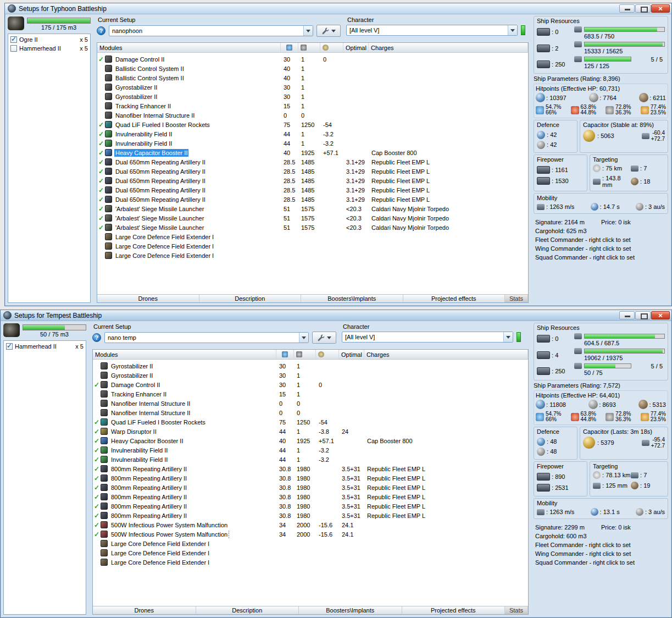  Describe the element at coordinates (207, 338) in the screenshot. I see `setup-combobox: nano temp` at that location.